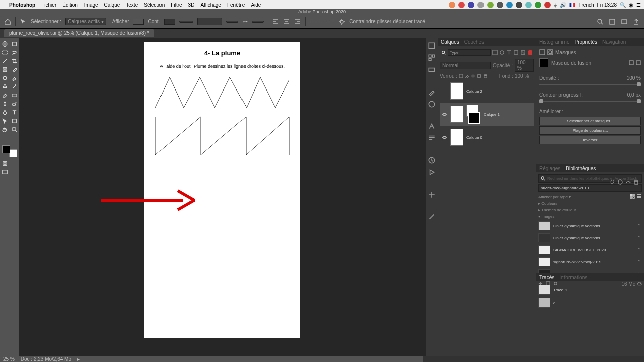  I want to click on density-slider, so click(590, 84).